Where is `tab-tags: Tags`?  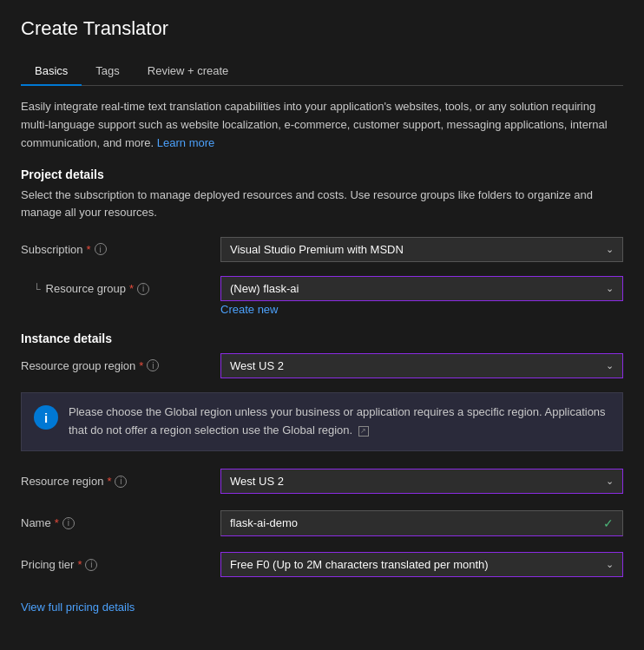
tab-tags: Tags is located at coordinates (108, 71).